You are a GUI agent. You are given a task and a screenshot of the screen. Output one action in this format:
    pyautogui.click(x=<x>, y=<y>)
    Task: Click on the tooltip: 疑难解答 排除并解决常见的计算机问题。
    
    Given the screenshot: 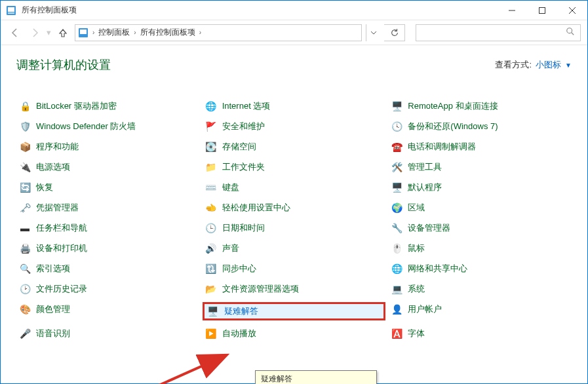 What is the action you would take?
    pyautogui.click(x=316, y=377)
    